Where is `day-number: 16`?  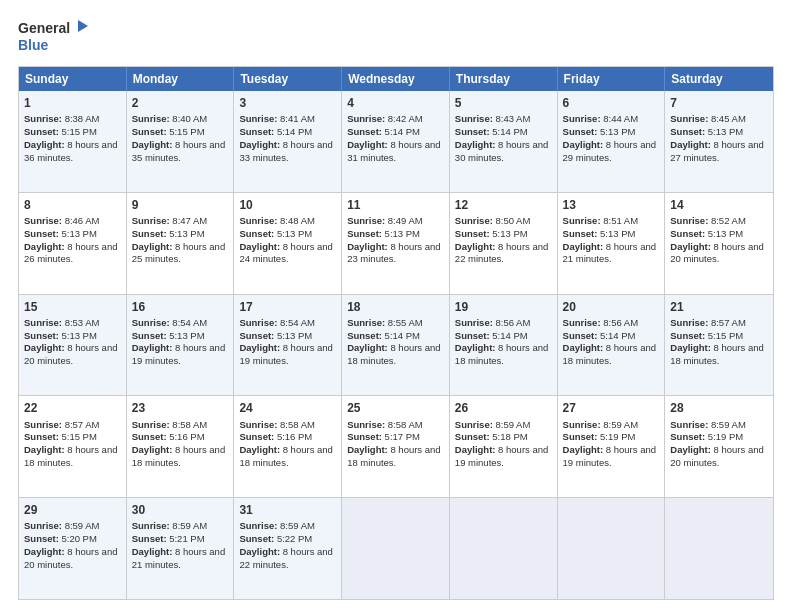
day-number: 16 is located at coordinates (180, 307).